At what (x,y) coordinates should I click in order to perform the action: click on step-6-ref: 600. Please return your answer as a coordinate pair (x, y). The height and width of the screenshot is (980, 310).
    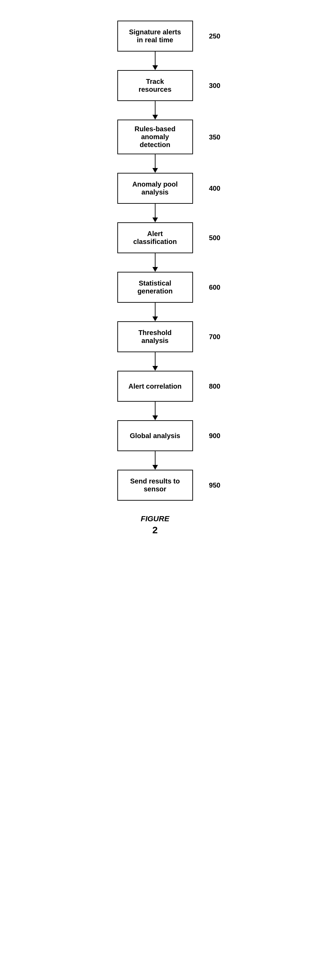
    Looking at the image, I should click on (214, 288).